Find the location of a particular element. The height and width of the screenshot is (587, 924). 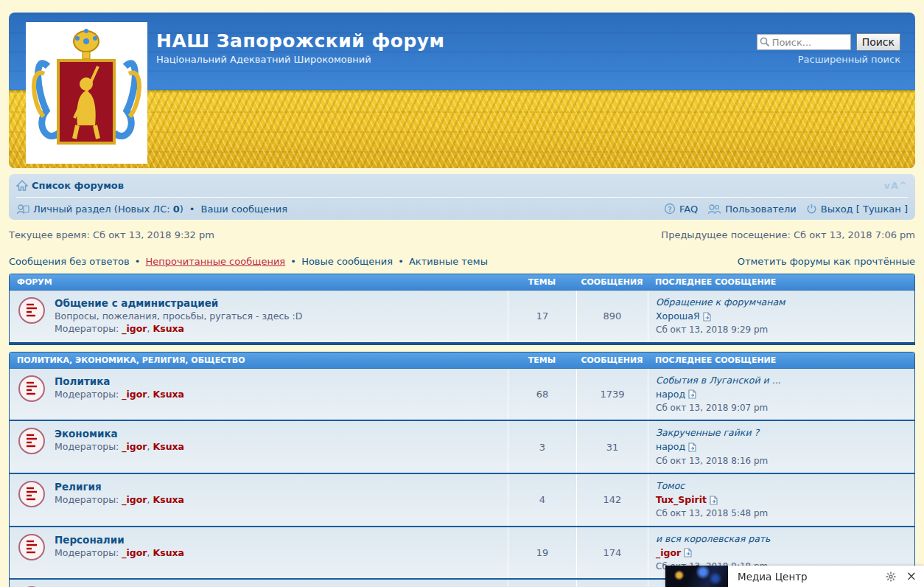

forum-title-link: Общение с администрацией is located at coordinates (136, 303).